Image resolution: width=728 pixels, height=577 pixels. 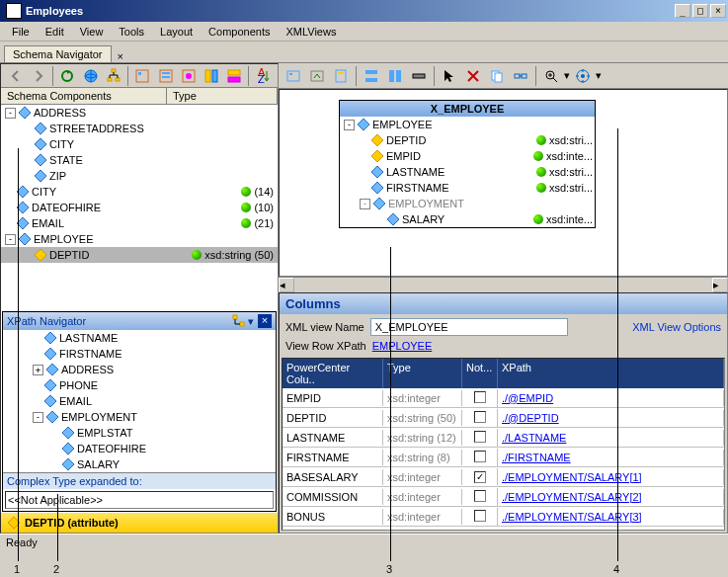 What do you see at coordinates (139, 401) in the screenshot?
I see `xpath-tree-row: EMAIL` at bounding box center [139, 401].